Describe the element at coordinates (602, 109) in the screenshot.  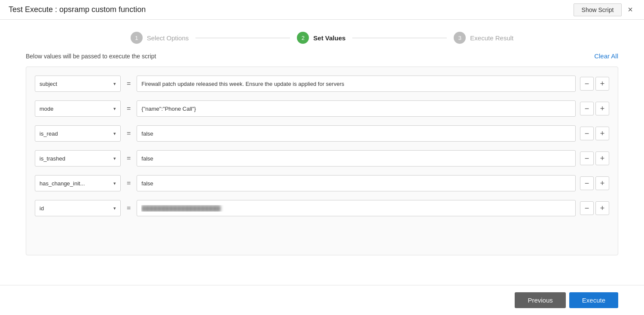
I see `plus-button-1: +` at that location.